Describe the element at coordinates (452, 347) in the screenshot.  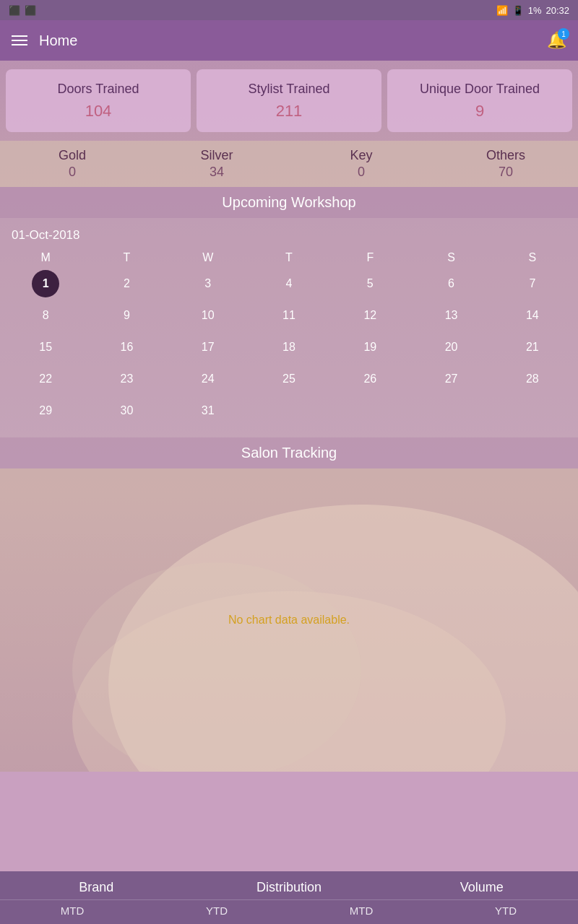
I see `cal-day-20: 20` at that location.